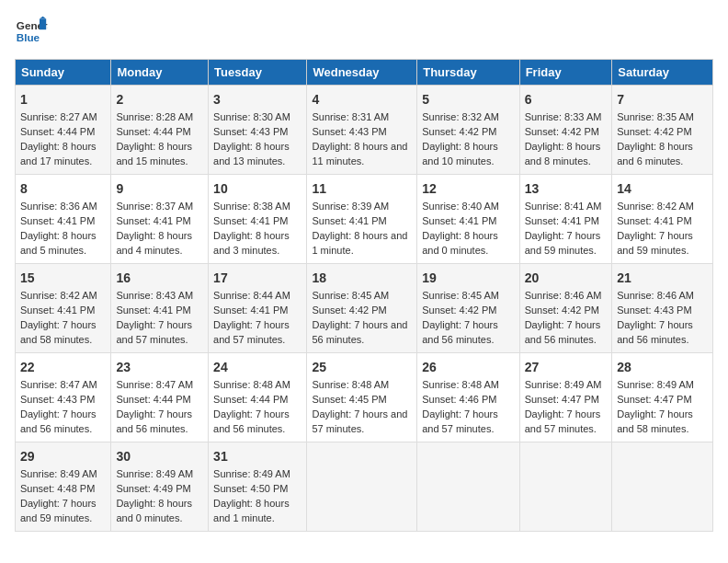 This screenshot has height=563, width=728. Describe the element at coordinates (662, 278) in the screenshot. I see `day-number: 21` at that location.